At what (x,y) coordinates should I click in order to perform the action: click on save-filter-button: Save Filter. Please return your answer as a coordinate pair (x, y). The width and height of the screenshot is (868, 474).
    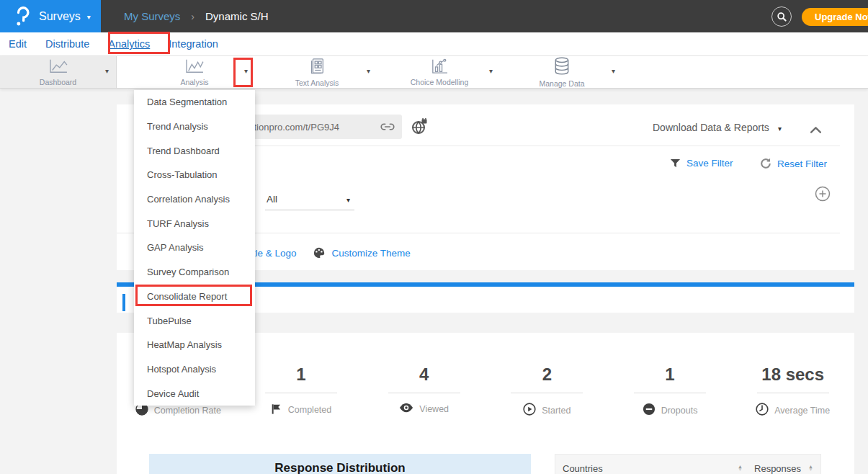
    Looking at the image, I should click on (702, 163).